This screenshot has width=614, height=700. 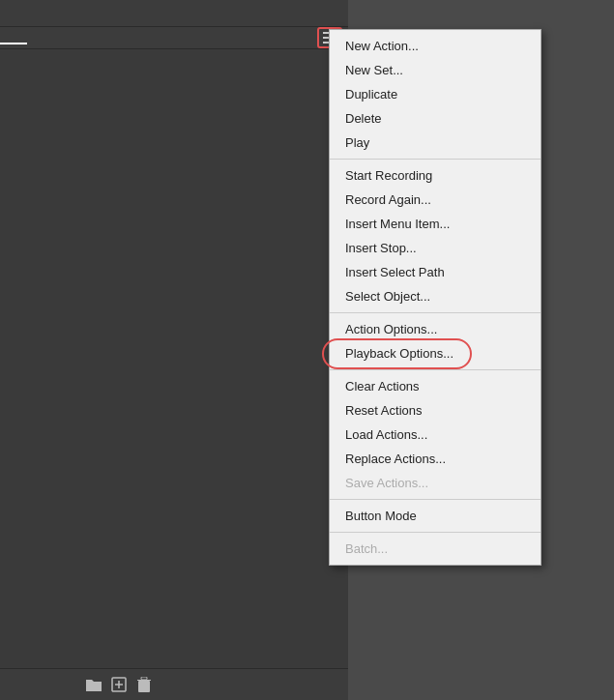 I want to click on menu-item-batch---: Batch..., so click(x=435, y=549).